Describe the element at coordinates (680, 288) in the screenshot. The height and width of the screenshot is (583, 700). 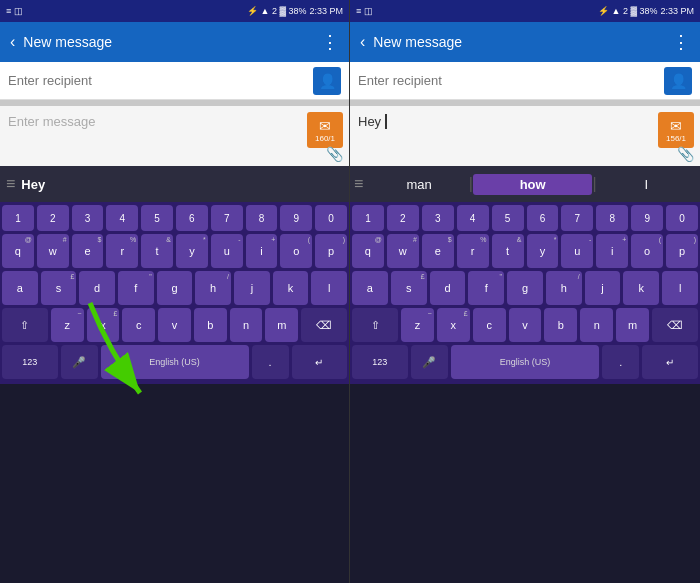
I see `key-l-right: l` at that location.